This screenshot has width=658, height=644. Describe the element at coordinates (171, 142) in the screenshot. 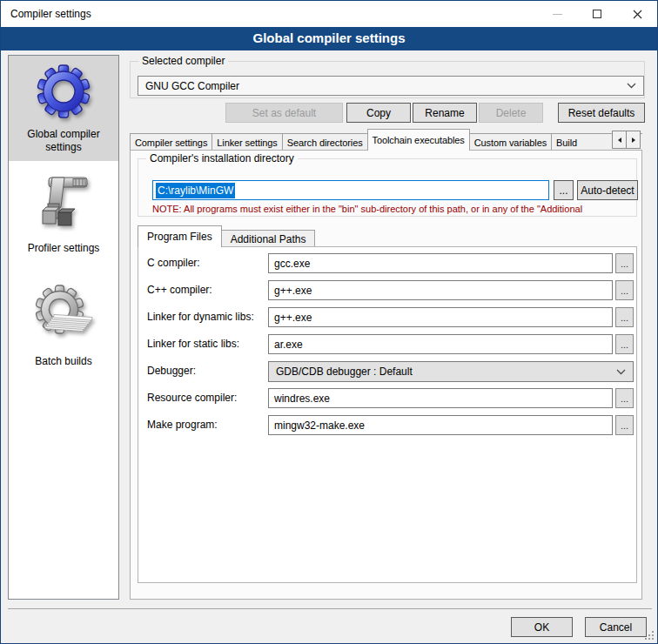

I see `tab-compiler-settings: Compiler settings` at that location.